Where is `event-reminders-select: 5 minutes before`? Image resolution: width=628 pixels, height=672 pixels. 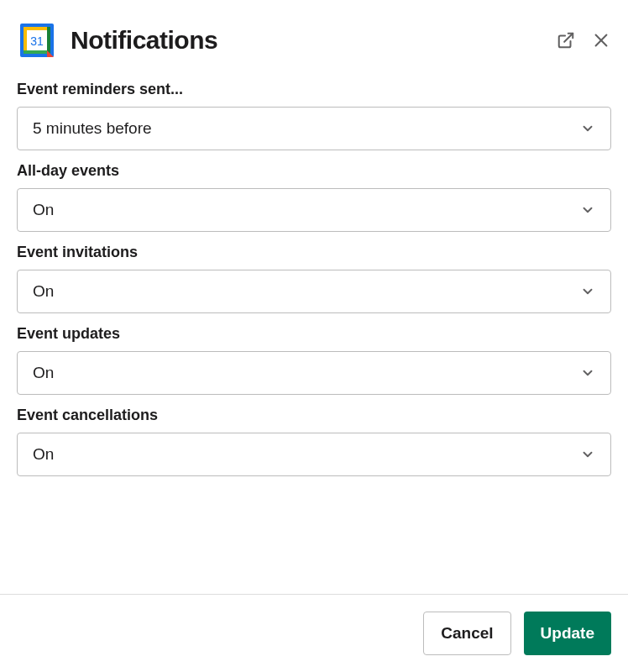
event-reminders-select: 5 minutes before is located at coordinates (314, 129).